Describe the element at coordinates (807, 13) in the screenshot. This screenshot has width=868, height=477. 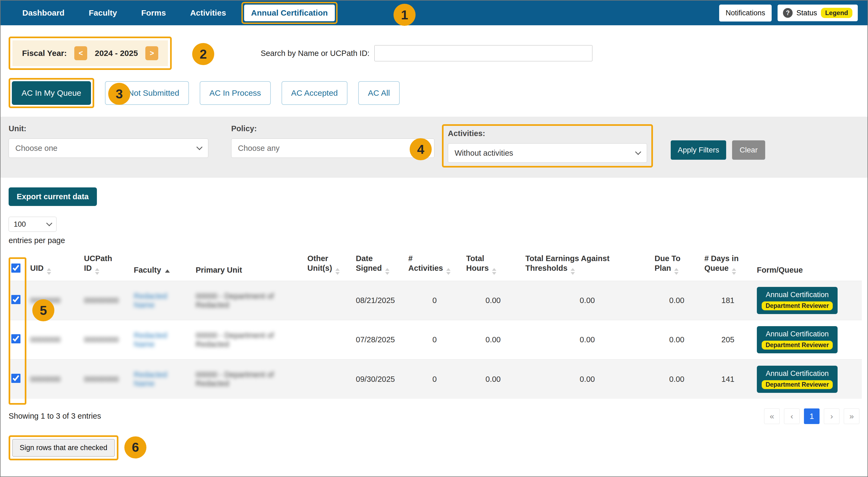
I see `status-label: Status` at that location.